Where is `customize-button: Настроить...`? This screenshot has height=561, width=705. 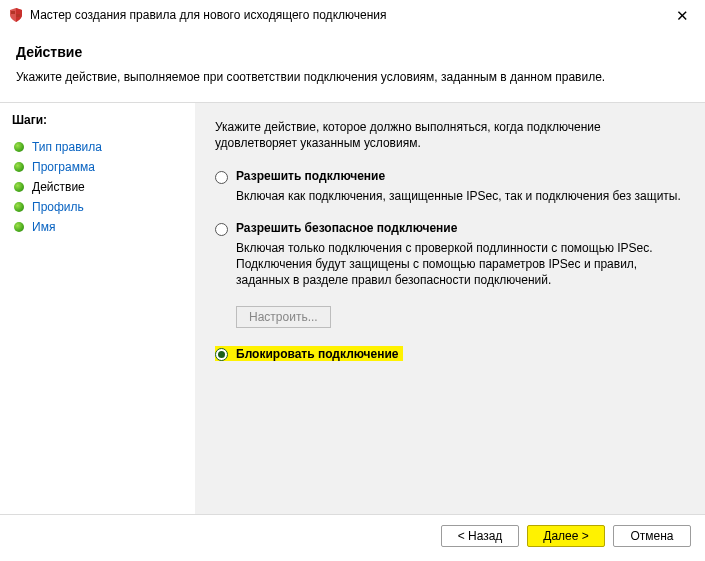
customize-button: Настроить... is located at coordinates (284, 317).